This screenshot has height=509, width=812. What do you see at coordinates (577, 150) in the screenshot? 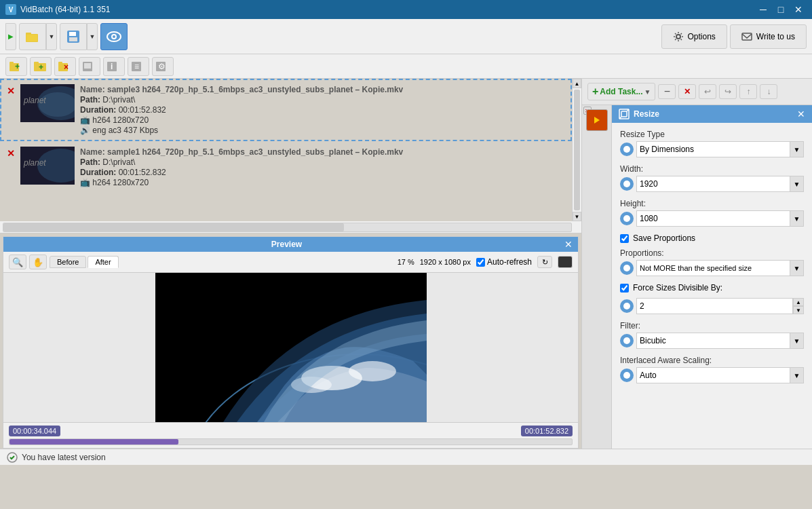
I see `scroll-thumb` at bounding box center [577, 150].